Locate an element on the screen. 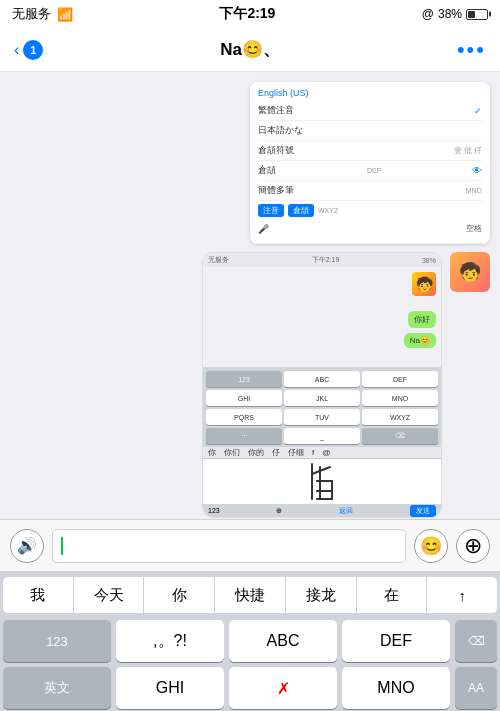 The width and height of the screenshot is (500, 711). nav-back: ‹ 1 is located at coordinates (28, 50).